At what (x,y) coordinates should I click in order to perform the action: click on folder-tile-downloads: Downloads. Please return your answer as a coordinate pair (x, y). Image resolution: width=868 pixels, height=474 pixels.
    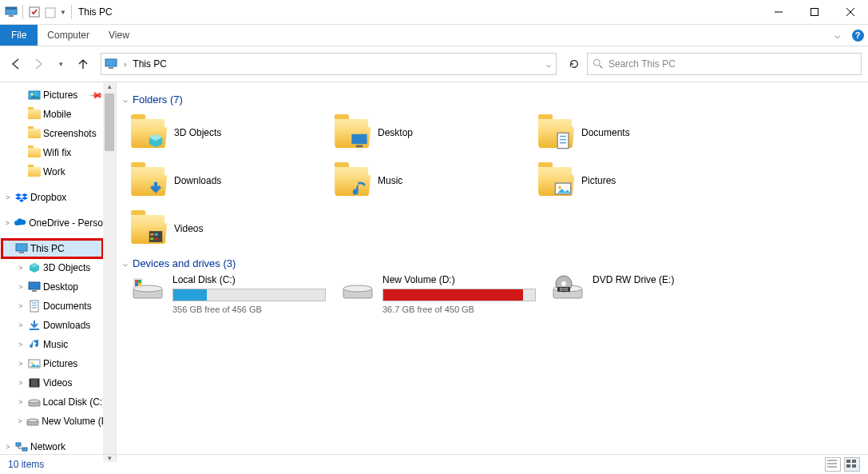
    Looking at the image, I should click on (233, 181).